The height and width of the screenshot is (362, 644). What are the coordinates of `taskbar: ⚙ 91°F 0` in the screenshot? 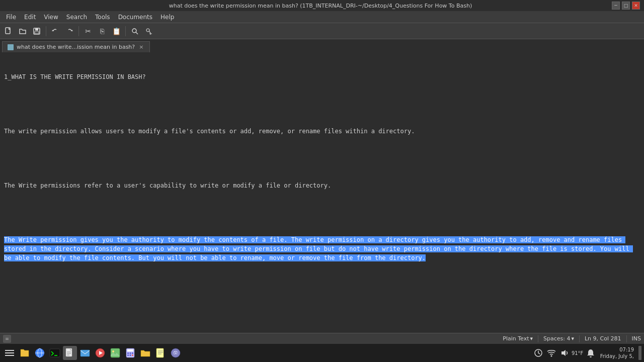 It's located at (322, 353).